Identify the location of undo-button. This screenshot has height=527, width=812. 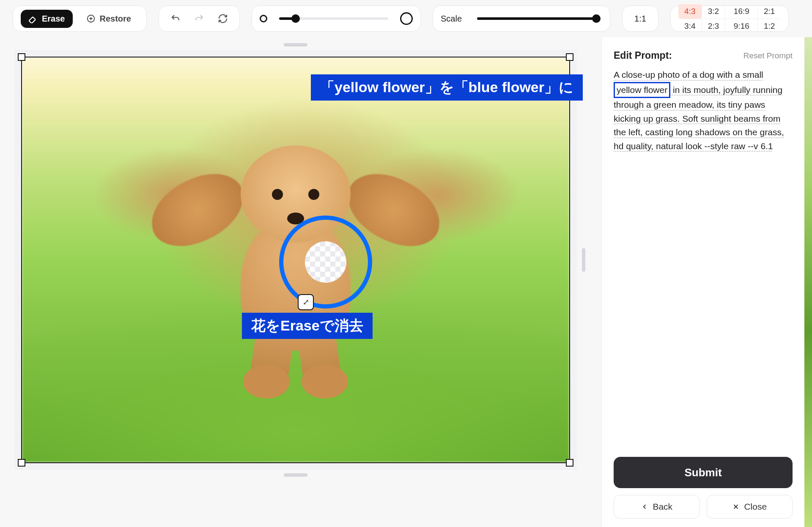
(176, 19).